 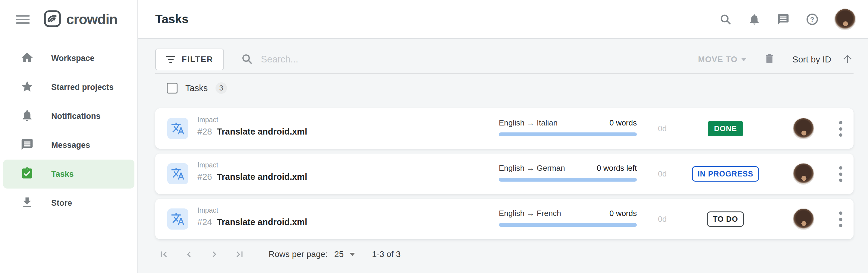 What do you see at coordinates (783, 20) in the screenshot?
I see `chat-icon` at bounding box center [783, 20].